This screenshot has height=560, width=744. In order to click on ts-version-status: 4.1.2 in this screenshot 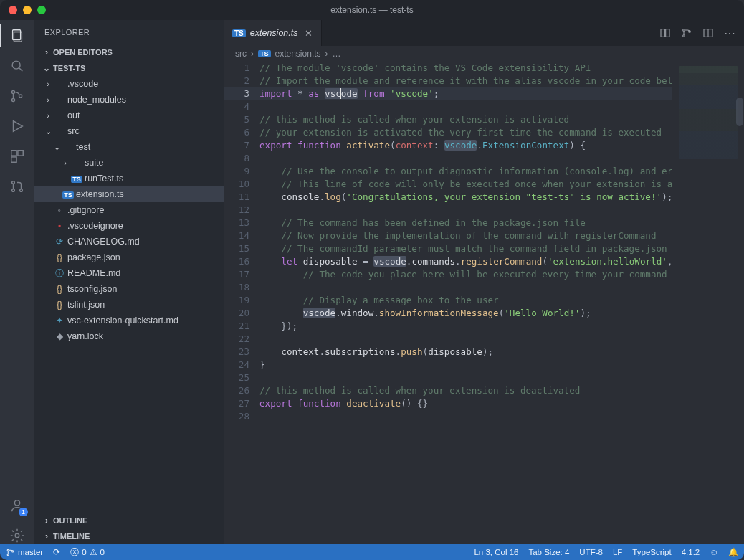, I will do `click(691, 552)`.